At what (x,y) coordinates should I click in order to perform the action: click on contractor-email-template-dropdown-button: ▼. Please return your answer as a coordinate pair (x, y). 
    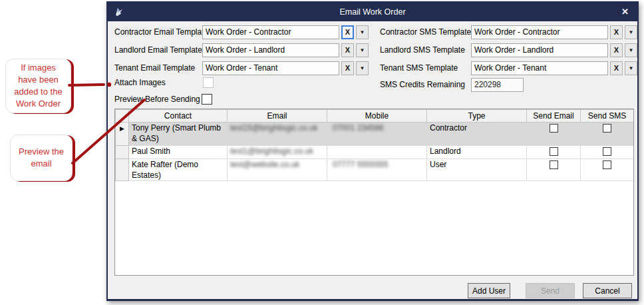
    Looking at the image, I should click on (362, 32).